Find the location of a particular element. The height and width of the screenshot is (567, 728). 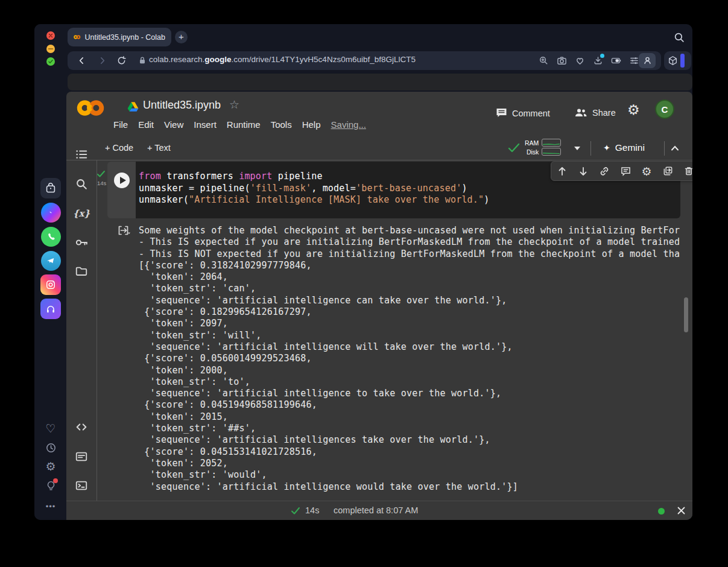

menu-tools: Tools is located at coordinates (281, 124).